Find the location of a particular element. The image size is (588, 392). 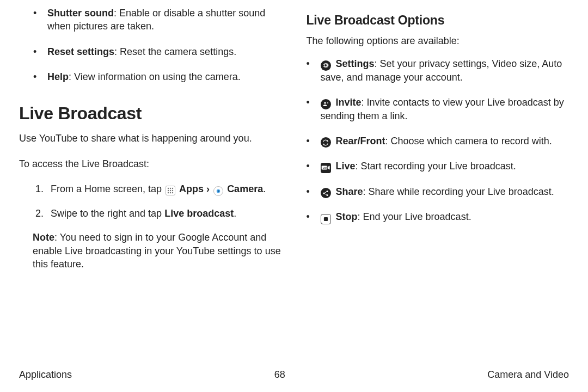

note: Note: You need to sign in to your Google… is located at coordinates (150, 250).